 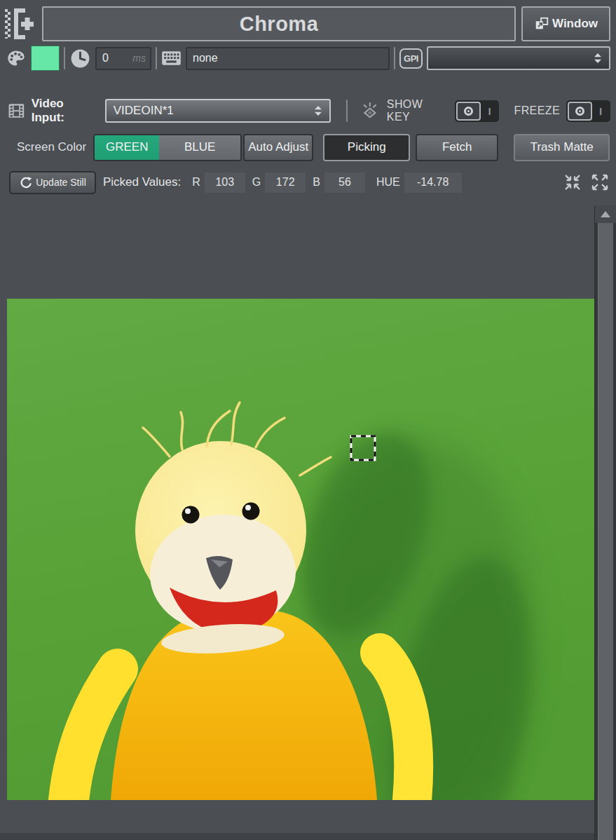 What do you see at coordinates (66, 111) in the screenshot?
I see `video-input-label: Video Input:` at bounding box center [66, 111].